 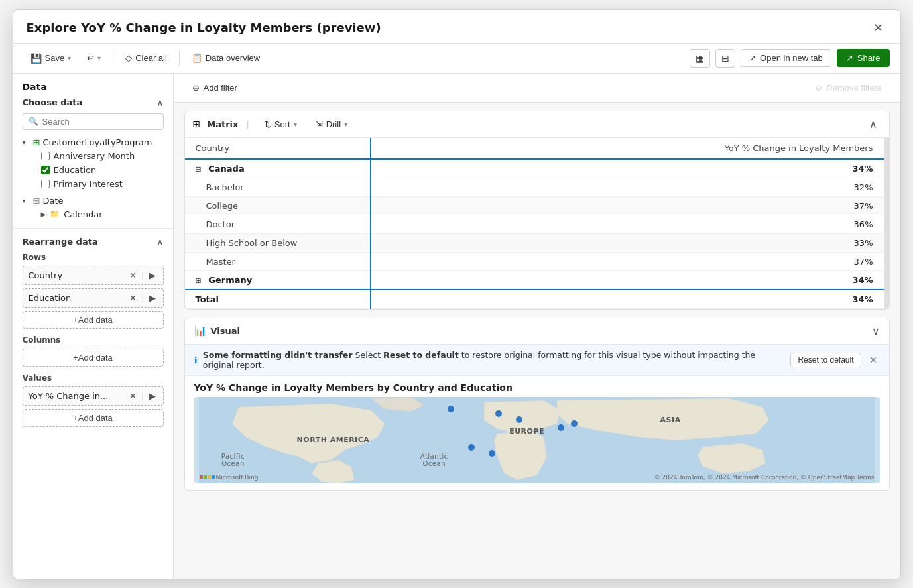 I want to click on pacific-ocean-label: PacificOcean, so click(x=233, y=460).